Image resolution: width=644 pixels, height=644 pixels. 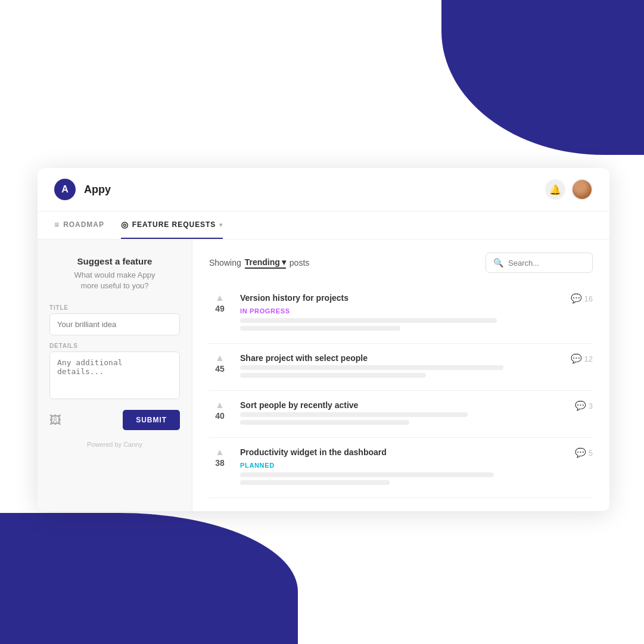 What do you see at coordinates (65, 189) in the screenshot?
I see `app-logo: A` at bounding box center [65, 189].